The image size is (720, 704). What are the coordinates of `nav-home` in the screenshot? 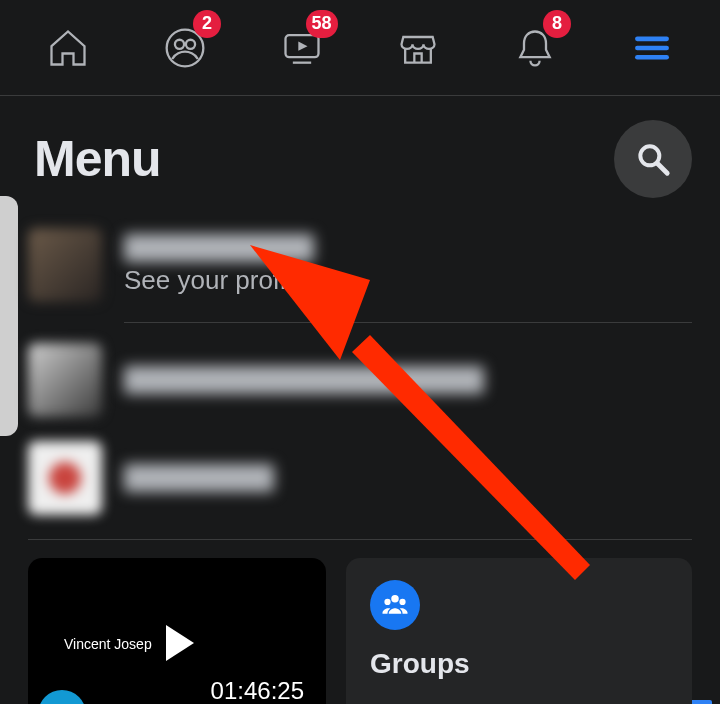 It's located at (68, 48).